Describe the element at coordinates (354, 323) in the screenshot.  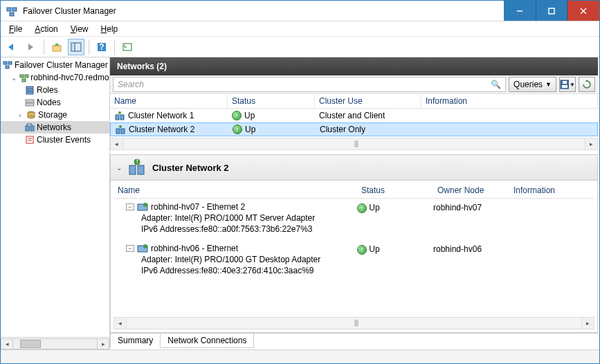
I see `detail-hscroll: ◂ ▸` at that location.